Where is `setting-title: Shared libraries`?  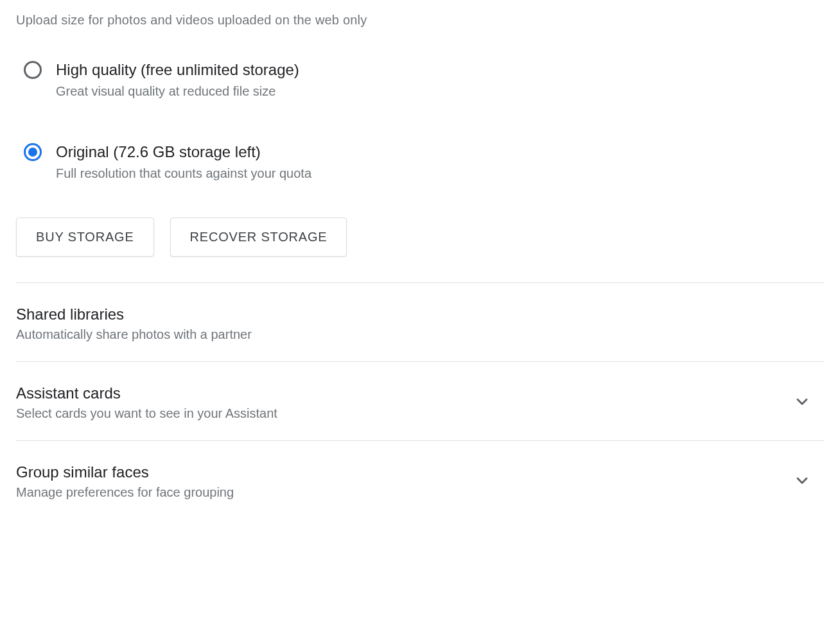 setting-title: Shared libraries is located at coordinates (134, 314).